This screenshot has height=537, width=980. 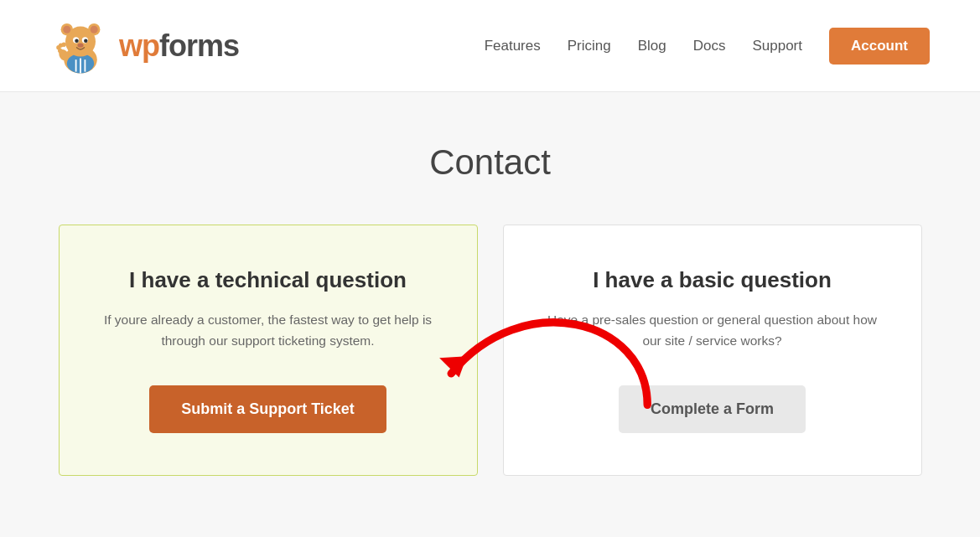 What do you see at coordinates (879, 46) in the screenshot?
I see `account-button: Account` at bounding box center [879, 46].